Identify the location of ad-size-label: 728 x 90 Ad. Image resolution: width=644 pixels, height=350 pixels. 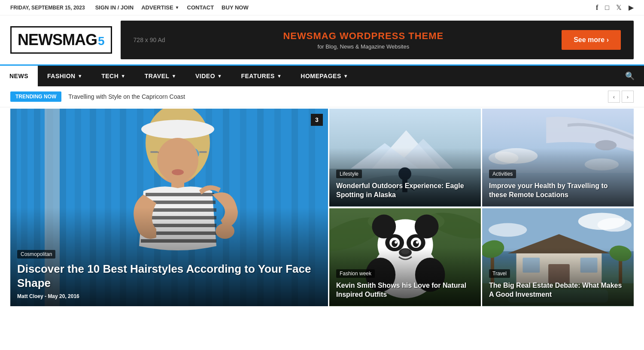
(149, 40).